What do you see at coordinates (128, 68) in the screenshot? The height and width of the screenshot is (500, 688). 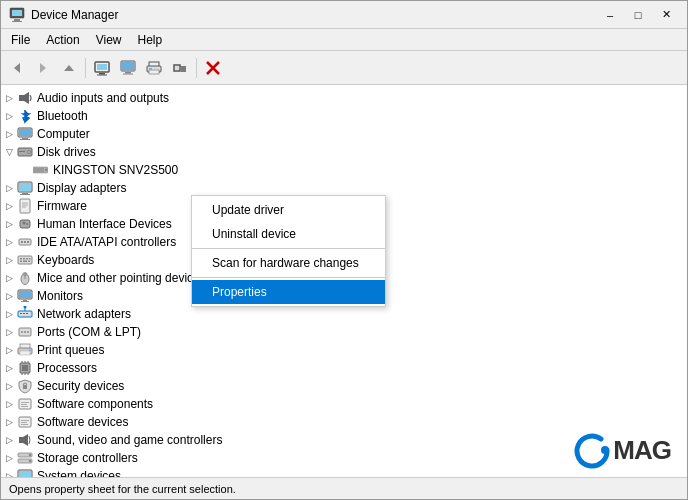 I see `computer-button` at bounding box center [128, 68].